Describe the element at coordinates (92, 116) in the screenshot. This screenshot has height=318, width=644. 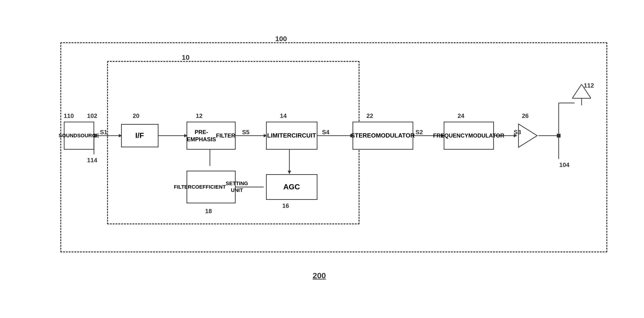
I see `ref-102: 102` at that location.